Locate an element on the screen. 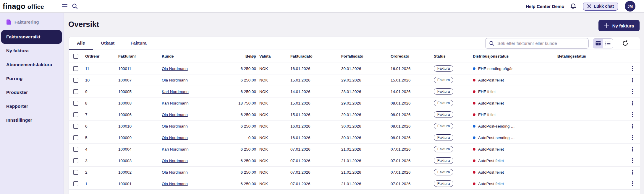 The height and width of the screenshot is (194, 644). cell-ordrenr: 10 is located at coordinates (102, 80).